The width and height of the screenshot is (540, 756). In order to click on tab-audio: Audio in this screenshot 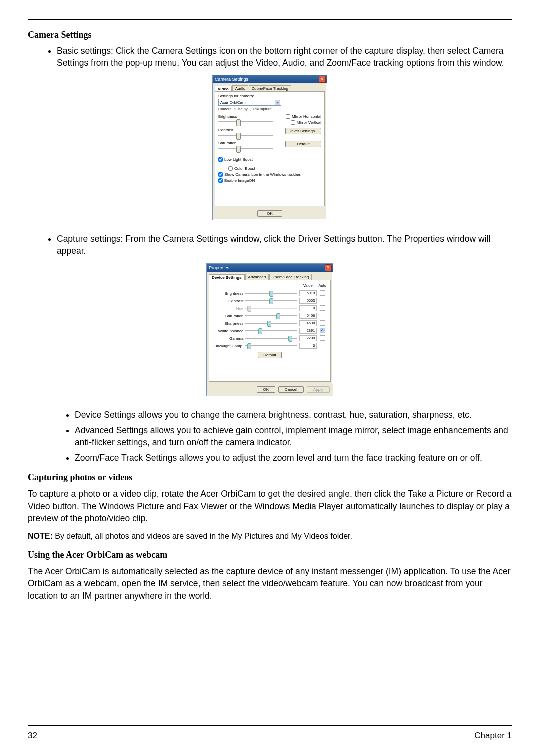, I will do `click(240, 88)`.